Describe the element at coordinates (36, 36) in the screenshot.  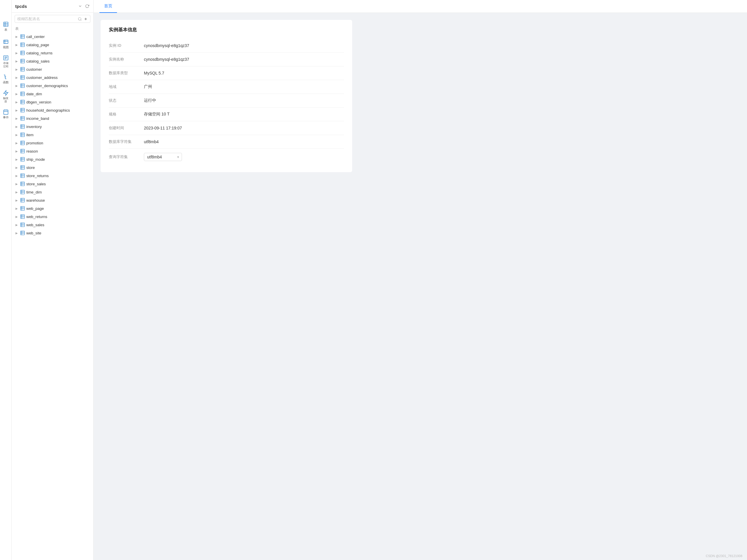
I see `table-name-label: call_center` at that location.